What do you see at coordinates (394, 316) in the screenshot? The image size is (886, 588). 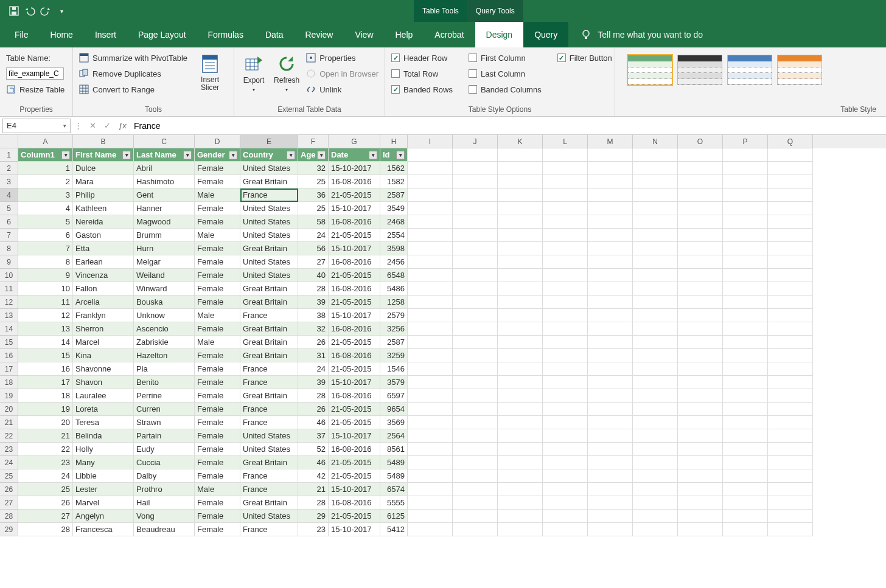 I see `cell: 2579` at bounding box center [394, 316].